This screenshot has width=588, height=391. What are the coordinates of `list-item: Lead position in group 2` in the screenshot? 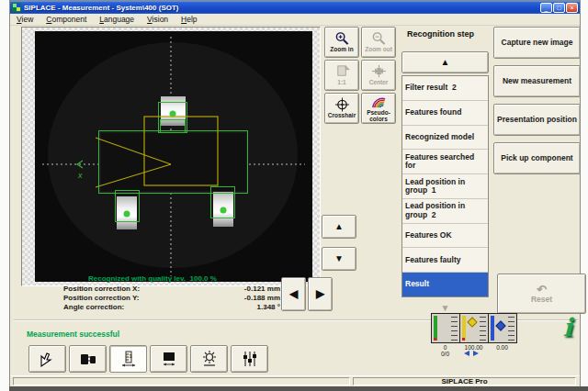 It's located at (445, 211).